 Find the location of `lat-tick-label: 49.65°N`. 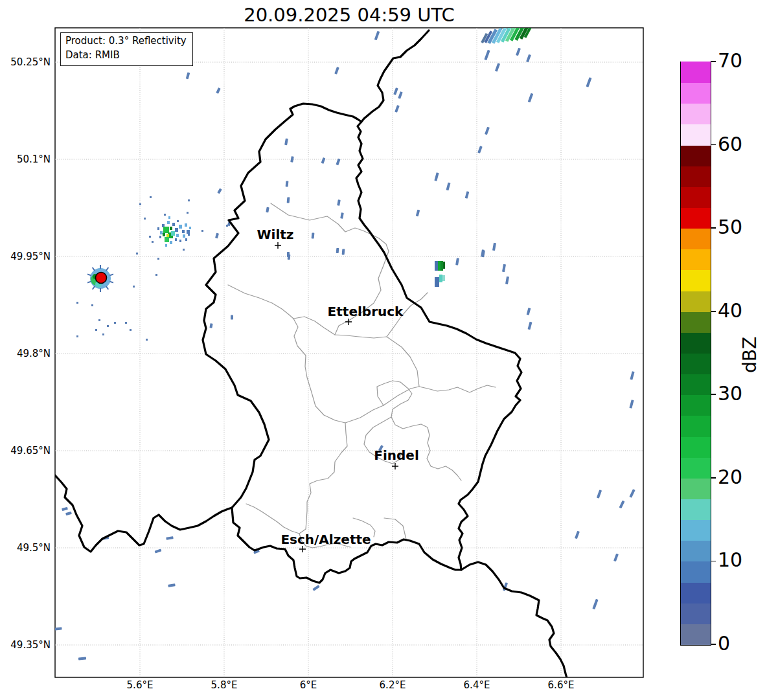

lat-tick-label: 49.65°N is located at coordinates (25, 451).